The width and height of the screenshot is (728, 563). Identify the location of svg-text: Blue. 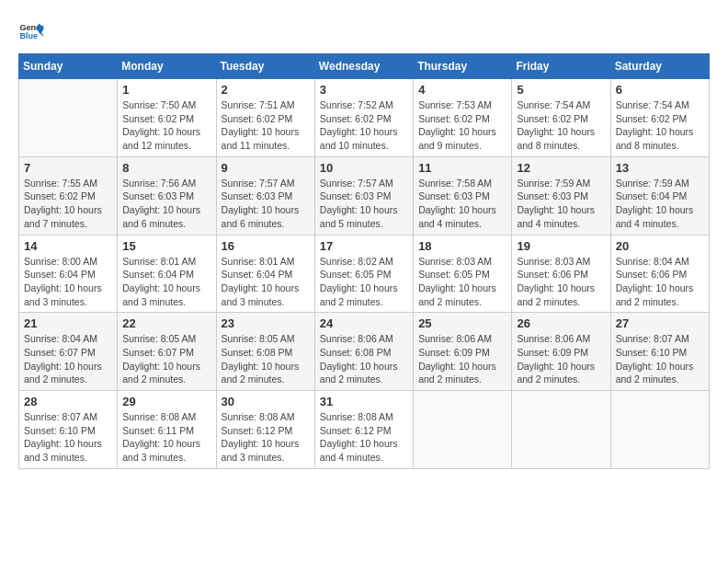
(28, 36).